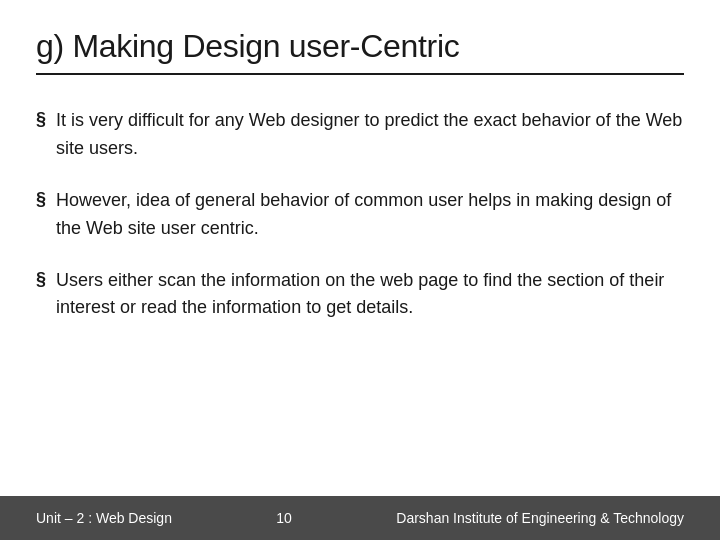  Describe the element at coordinates (360, 518) in the screenshot. I see `slide-footer: Unit – 2 : Web Design 10 Darshan Institu…` at that location.